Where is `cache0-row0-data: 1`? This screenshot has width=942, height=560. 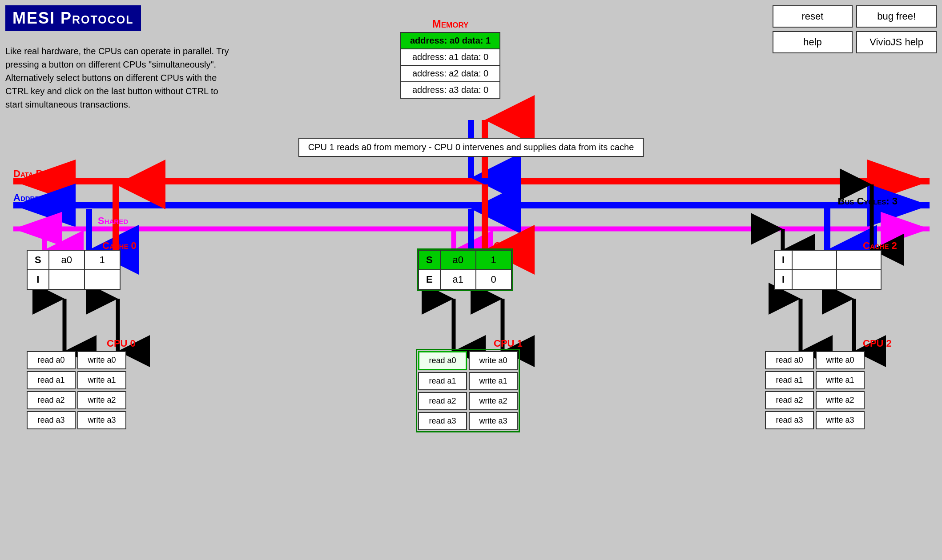
cache0-row0-data: 1 is located at coordinates (102, 260).